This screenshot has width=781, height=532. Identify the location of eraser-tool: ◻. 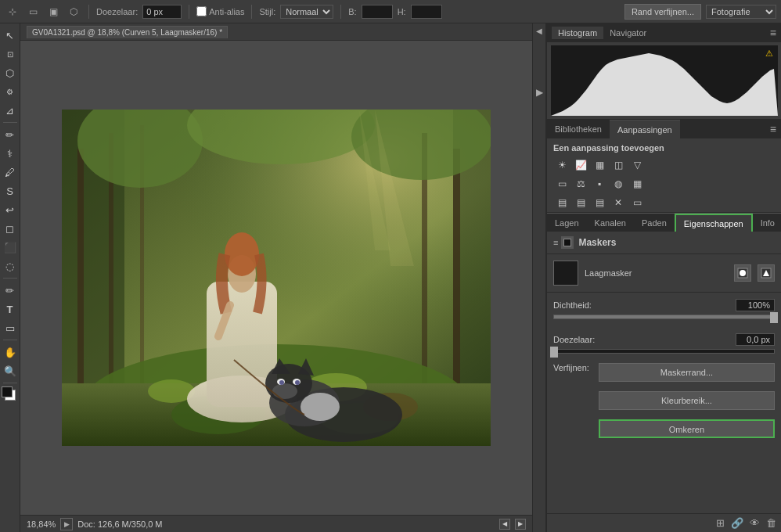
(10, 228).